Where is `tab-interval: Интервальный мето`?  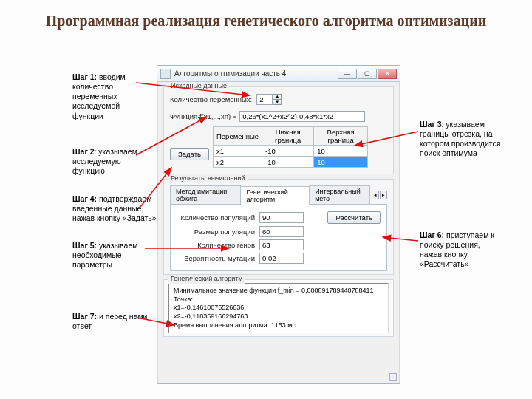 tab-interval: Интервальный мето is located at coordinates (340, 195).